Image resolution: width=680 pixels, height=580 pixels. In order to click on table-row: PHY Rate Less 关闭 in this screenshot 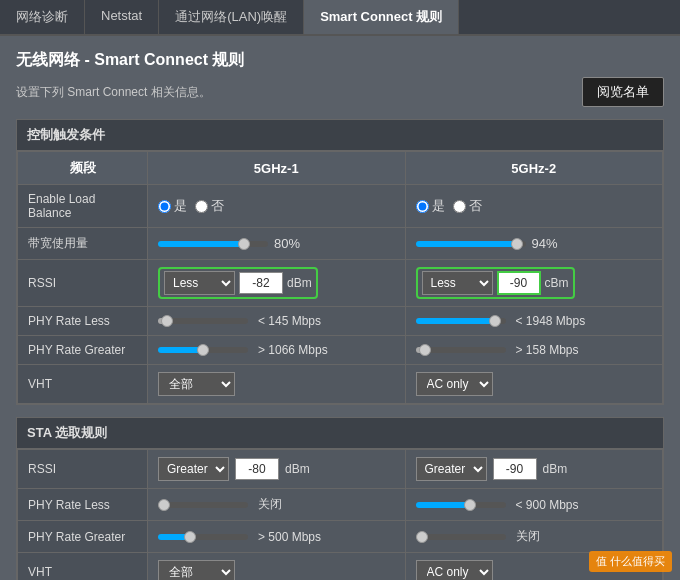, I will do `click(340, 505)`.